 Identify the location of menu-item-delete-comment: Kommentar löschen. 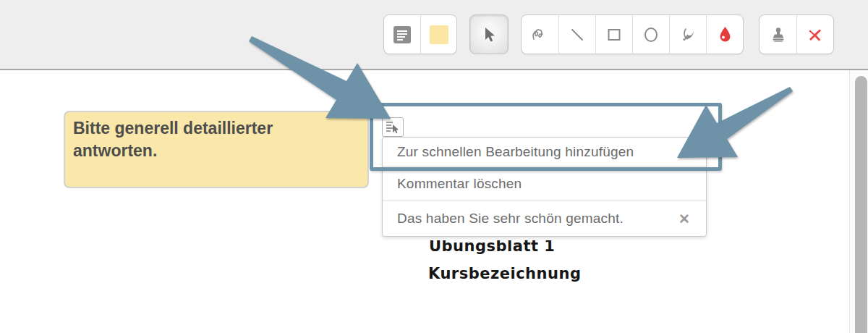
(544, 183).